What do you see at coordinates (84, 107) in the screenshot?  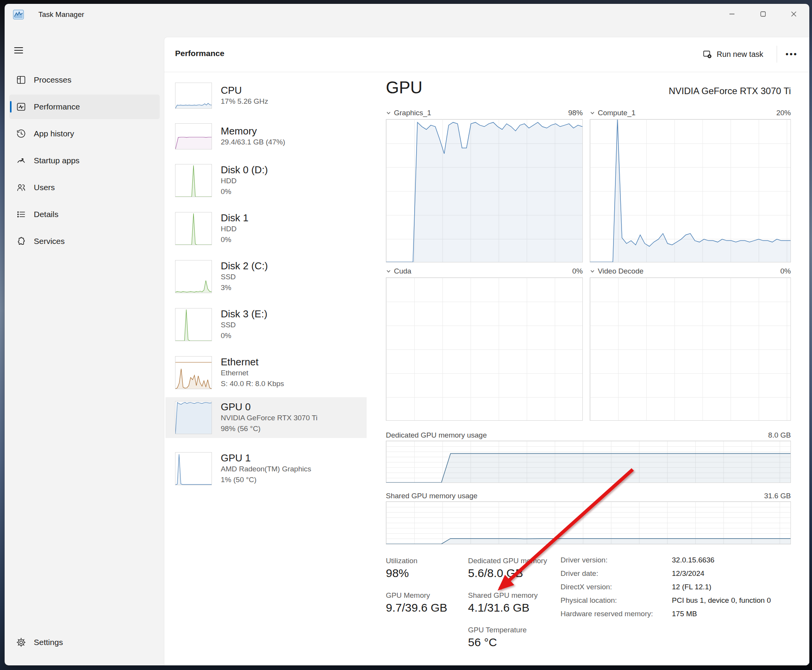 I see `sidebar-item-performance: Performance` at bounding box center [84, 107].